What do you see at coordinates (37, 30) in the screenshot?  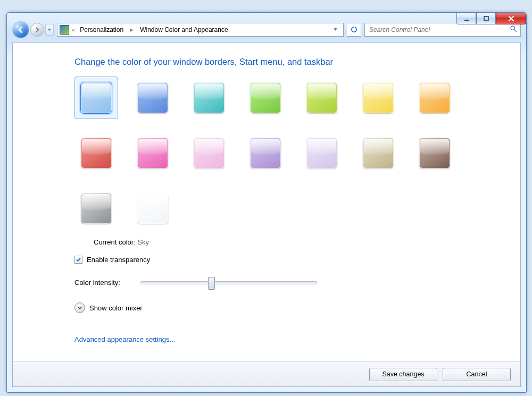 I see `forward-button` at bounding box center [37, 30].